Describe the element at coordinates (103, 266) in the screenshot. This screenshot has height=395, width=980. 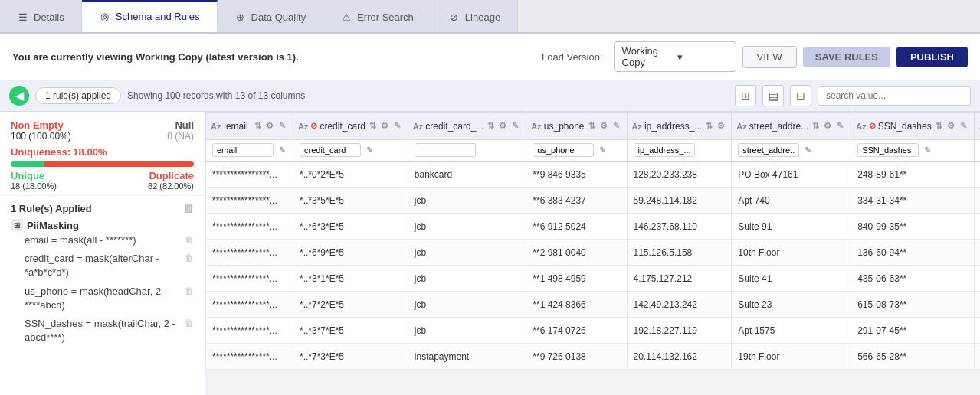
I see `rule-item-1: credit_card = mask(alterChar - *a*b*c*d*…` at that location.